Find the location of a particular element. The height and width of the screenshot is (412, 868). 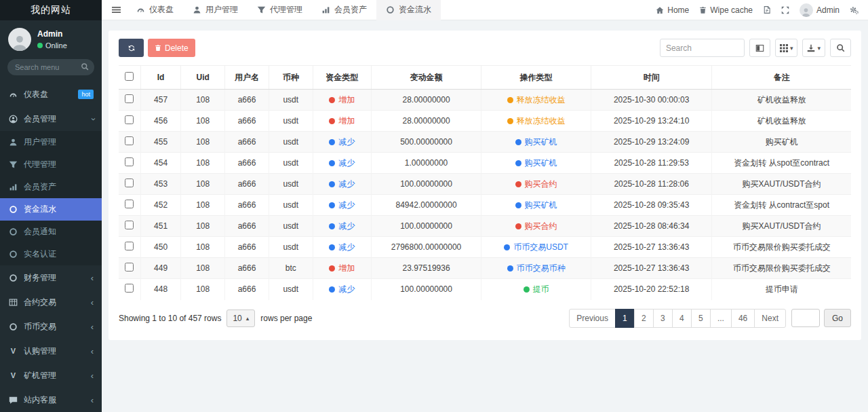

cell-amount: 23.97519936 is located at coordinates (427, 269).